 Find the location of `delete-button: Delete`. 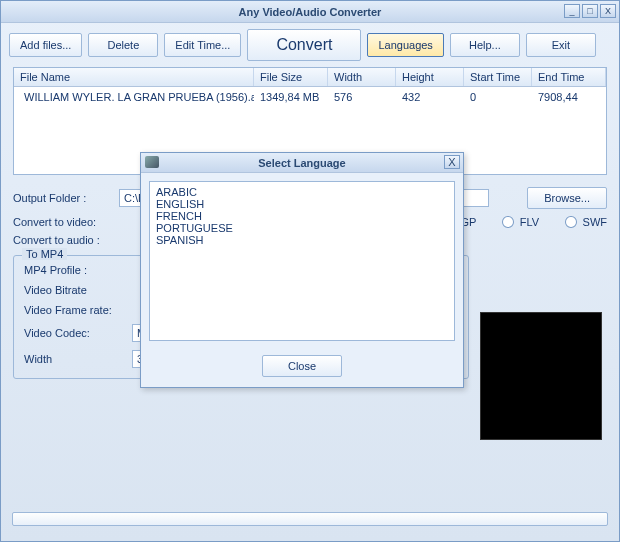

delete-button: Delete is located at coordinates (123, 45).